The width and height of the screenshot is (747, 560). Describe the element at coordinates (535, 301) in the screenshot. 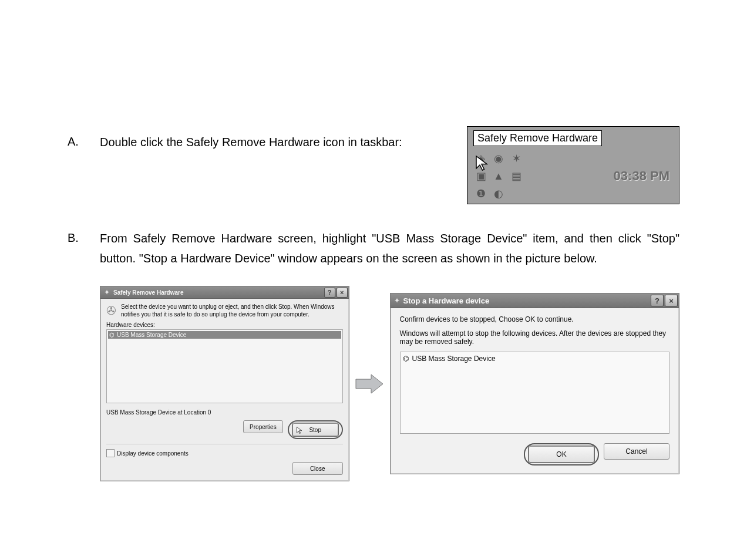

I see `dialog-titlebar-right: ✦ Stop a Hardware device ? ×` at that location.